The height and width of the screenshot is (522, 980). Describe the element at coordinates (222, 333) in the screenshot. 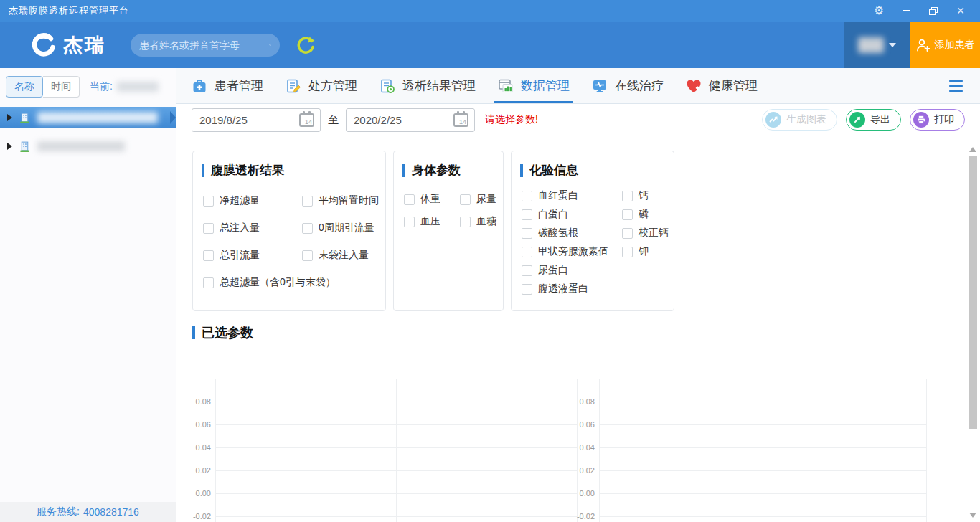

I see `selected-parameters-heading: 已选参数` at that location.